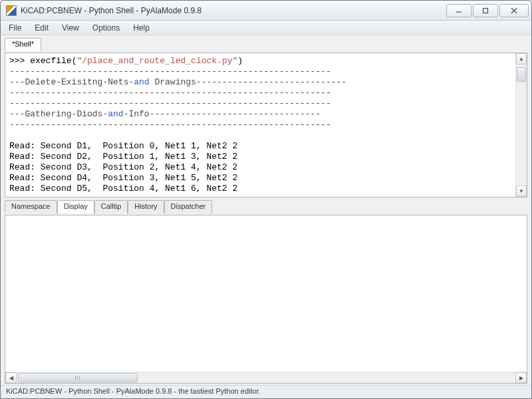 This screenshot has width=532, height=399. What do you see at coordinates (124, 189) in the screenshot?
I see `read-line: Read: Second D5, Position 4, Net1 6, Net…` at bounding box center [124, 189].